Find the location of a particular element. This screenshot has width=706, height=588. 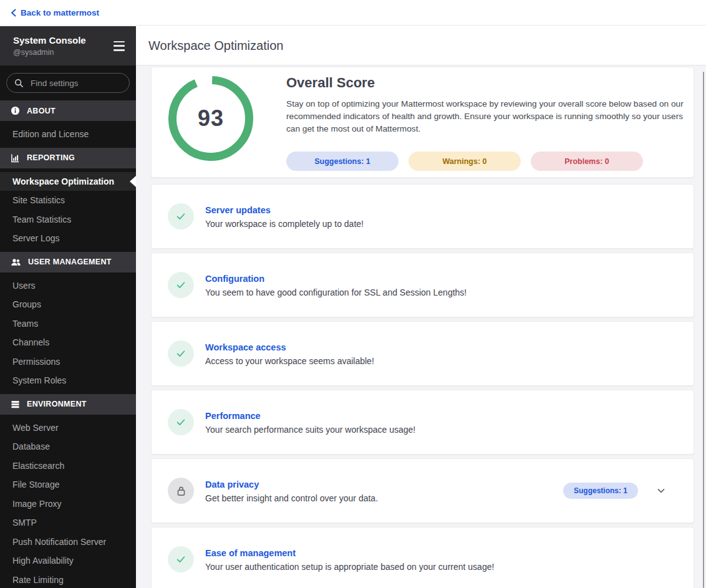

nav-section-about: ABOUTEdition and License is located at coordinates (68, 124).